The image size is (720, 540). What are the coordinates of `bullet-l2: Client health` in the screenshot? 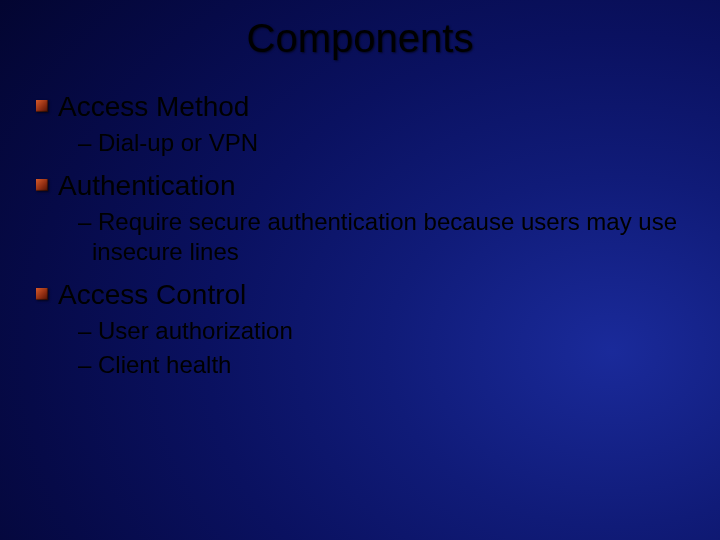 It's located at (379, 365).